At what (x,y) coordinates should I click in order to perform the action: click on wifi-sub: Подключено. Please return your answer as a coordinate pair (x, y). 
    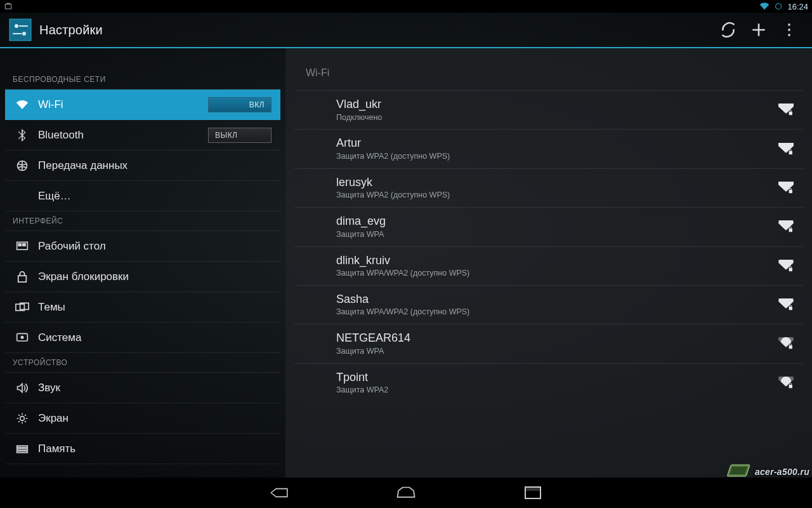
    Looking at the image, I should click on (556, 118).